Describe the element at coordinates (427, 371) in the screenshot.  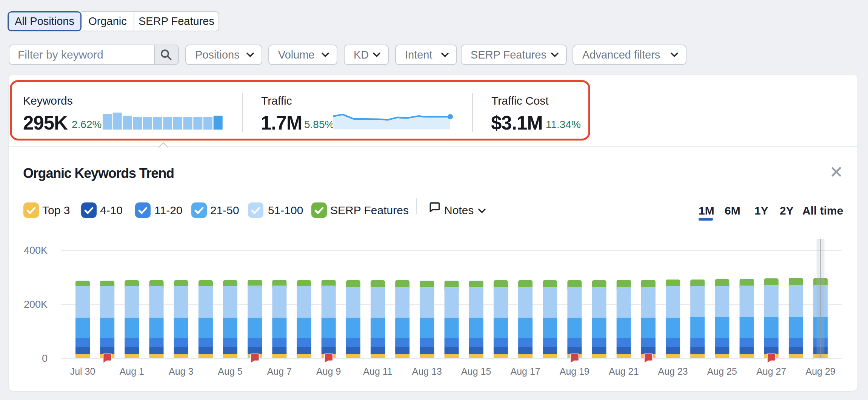
I see `svg-text: Aug 13` at that location.